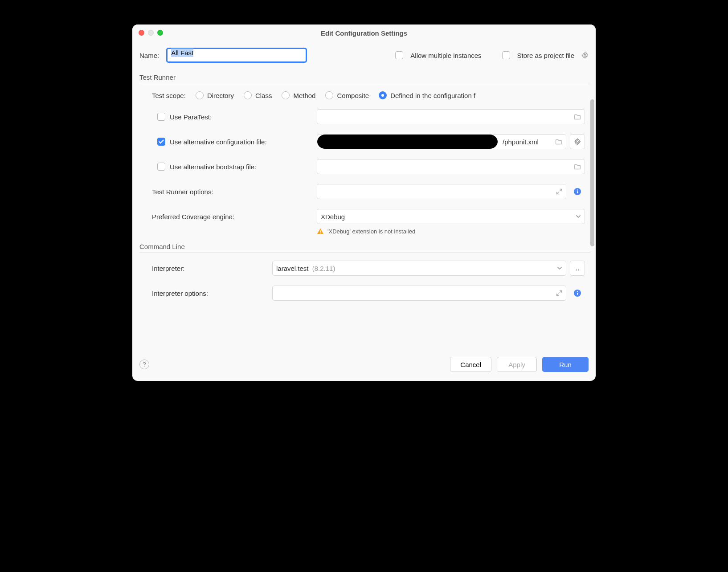 This screenshot has height=572, width=728. Describe the element at coordinates (365, 248) in the screenshot. I see `section-command-line: Command Line` at that location.